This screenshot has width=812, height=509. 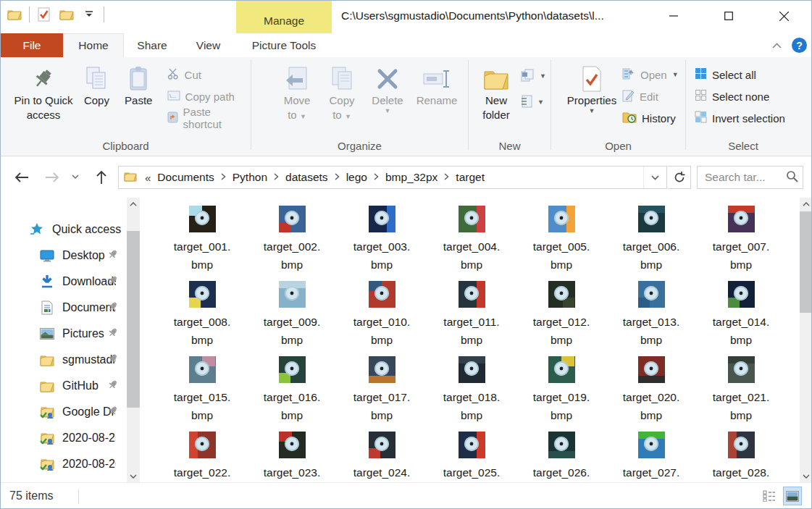 What do you see at coordinates (64, 256) in the screenshot?
I see `sidebar-item-desktop: Desktop` at bounding box center [64, 256].